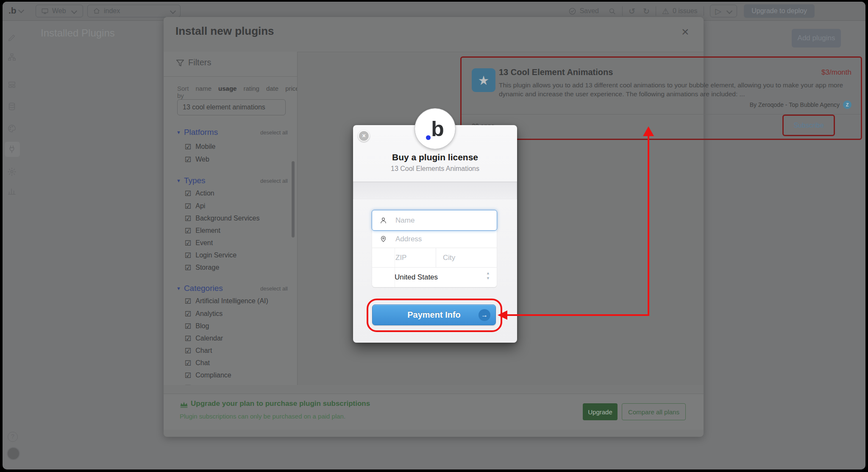 The image size is (868, 472). What do you see at coordinates (654, 412) in the screenshot?
I see `compare-all-plans-button: Compare all plans` at bounding box center [654, 412].